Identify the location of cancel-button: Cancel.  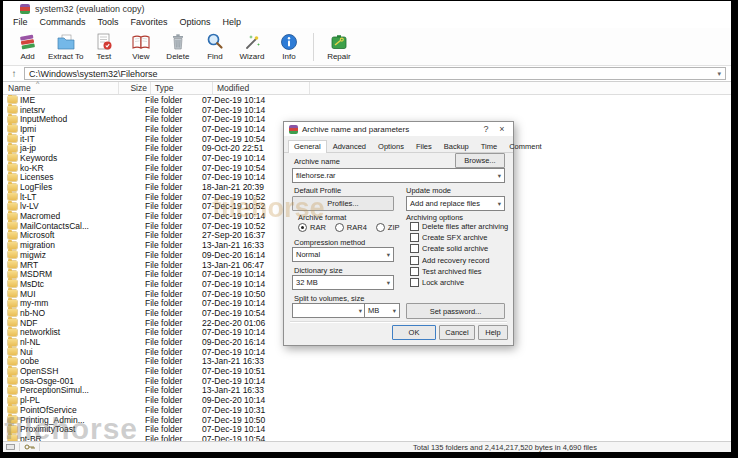
(457, 332).